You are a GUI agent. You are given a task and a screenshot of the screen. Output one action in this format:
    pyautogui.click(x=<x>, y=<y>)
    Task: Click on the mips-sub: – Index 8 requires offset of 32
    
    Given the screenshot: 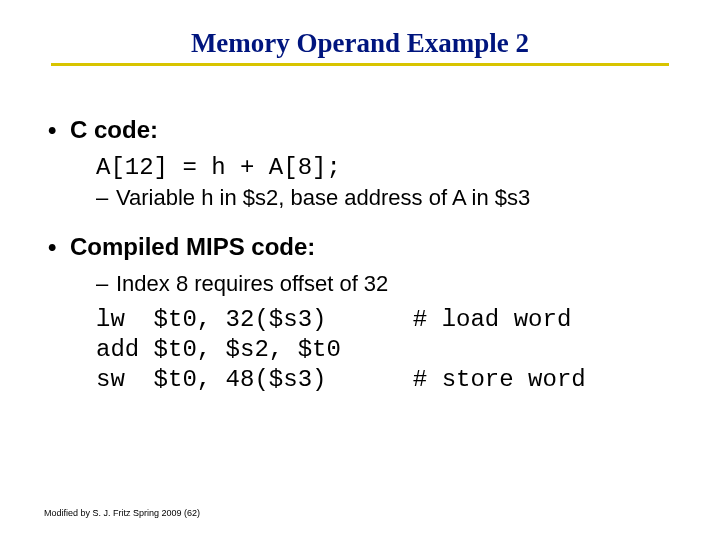 What is the action you would take?
    pyautogui.click(x=388, y=284)
    